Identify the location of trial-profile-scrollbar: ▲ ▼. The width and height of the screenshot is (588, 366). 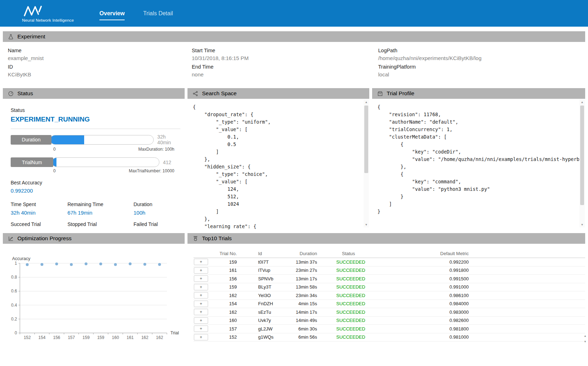
(582, 163).